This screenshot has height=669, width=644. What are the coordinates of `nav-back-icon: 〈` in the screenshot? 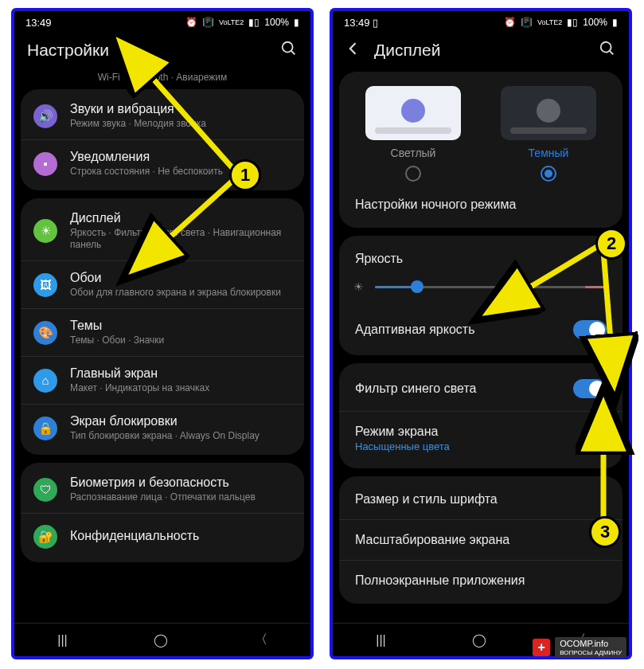 It's located at (261, 640).